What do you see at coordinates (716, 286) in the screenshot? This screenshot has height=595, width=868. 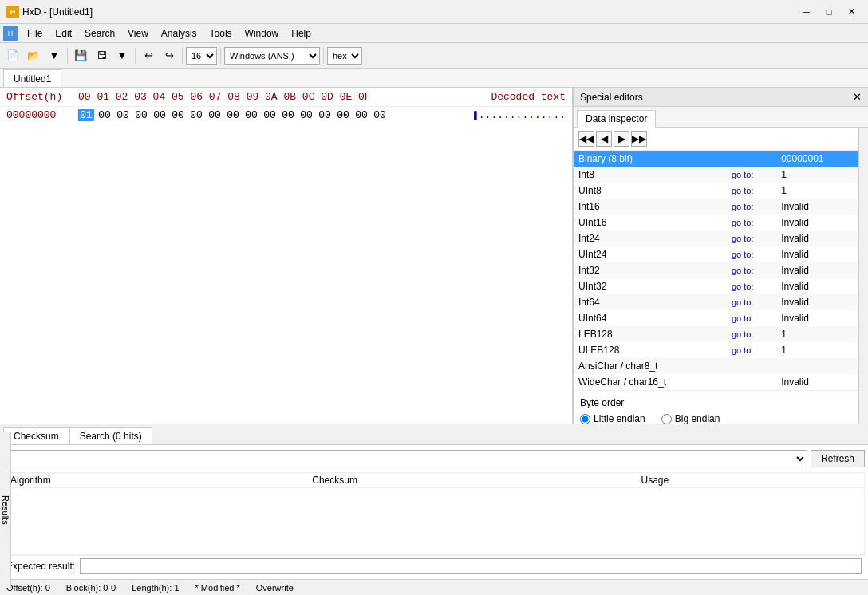 I see `inspector-row-uint32: UInt32 go to: Invalid` at bounding box center [716, 286].